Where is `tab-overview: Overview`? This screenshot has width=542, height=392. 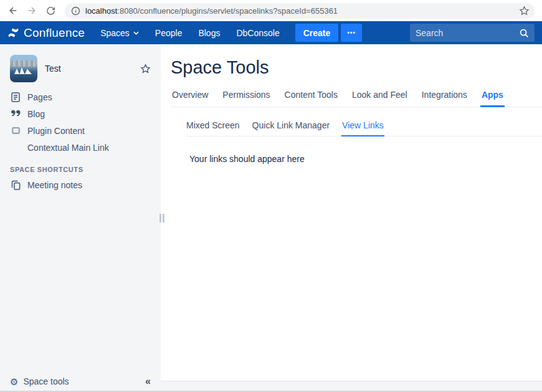
tab-overview: Overview is located at coordinates (190, 97).